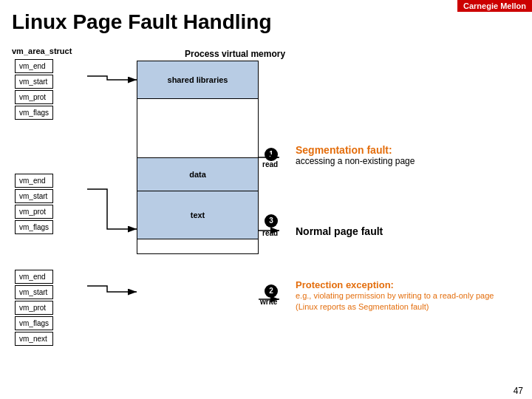 This screenshot has width=532, height=399. Describe the element at coordinates (269, 301) in the screenshot. I see `arrow-write-label: write` at that location.